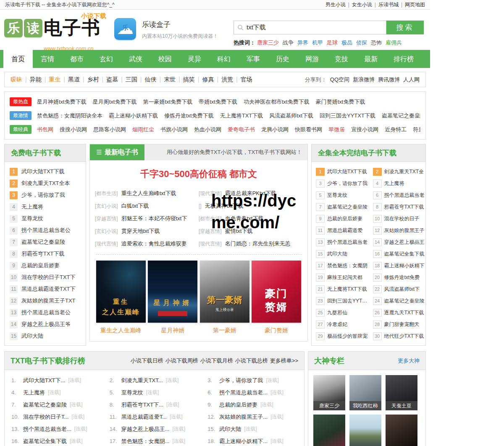 Image resolution: width=504 pixels, height=446 pixels. I want to click on nav-item-14: 排行榜, so click(404, 59).